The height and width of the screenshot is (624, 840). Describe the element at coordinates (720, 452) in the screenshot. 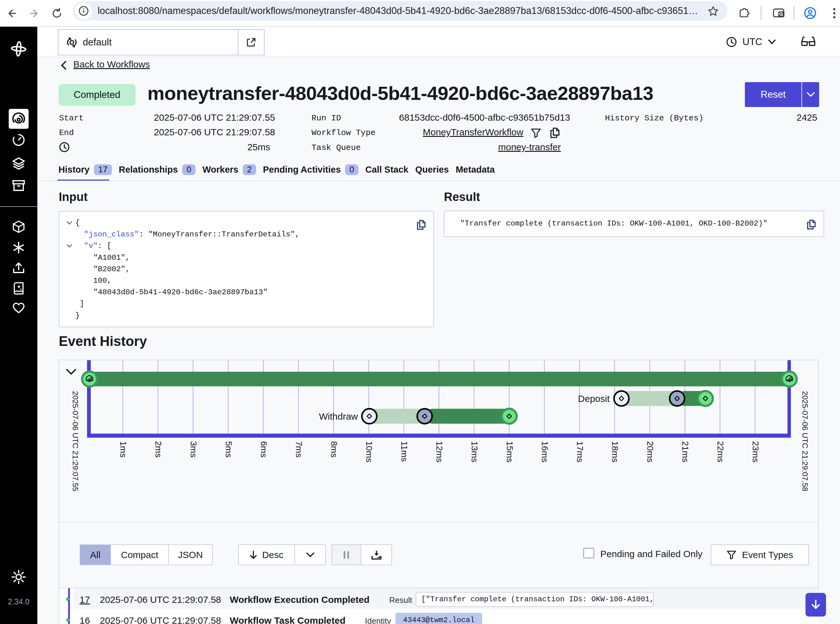

I see `svg-text: 22ms` at that location.